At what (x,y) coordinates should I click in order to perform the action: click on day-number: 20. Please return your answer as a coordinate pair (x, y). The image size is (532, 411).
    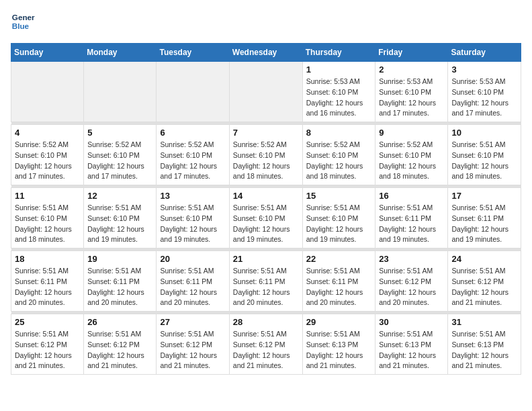
    Looking at the image, I should click on (192, 259).